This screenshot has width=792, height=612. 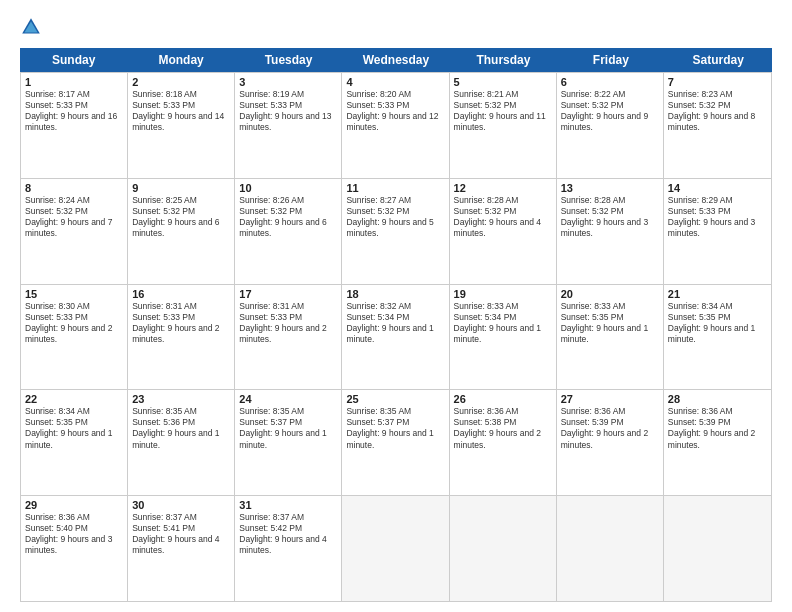 I want to click on day-number-27: 27, so click(x=610, y=399).